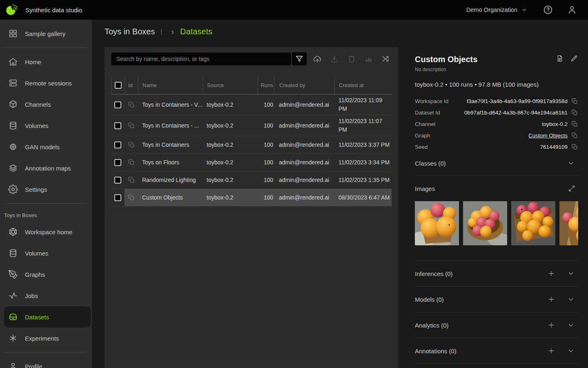 The image size is (588, 368). I want to click on column-header-created-at: Created at, so click(363, 85).